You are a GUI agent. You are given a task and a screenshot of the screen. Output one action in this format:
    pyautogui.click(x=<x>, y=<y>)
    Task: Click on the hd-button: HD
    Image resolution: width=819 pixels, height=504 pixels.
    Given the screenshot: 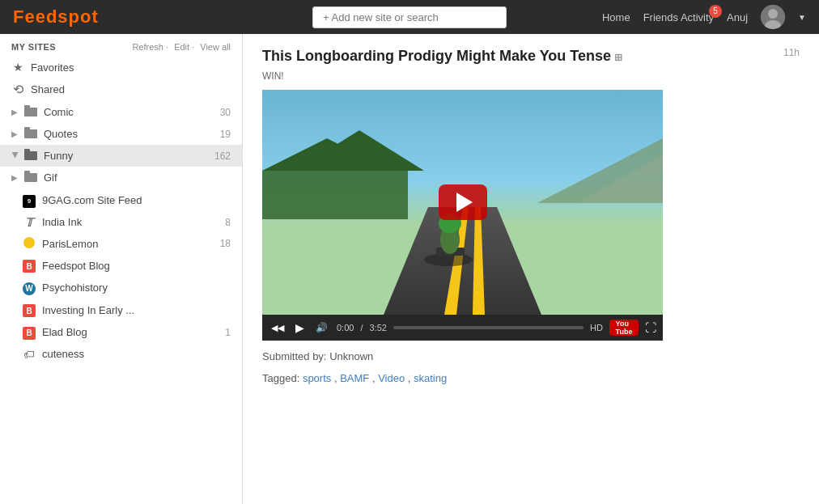 What is the action you would take?
    pyautogui.click(x=596, y=328)
    